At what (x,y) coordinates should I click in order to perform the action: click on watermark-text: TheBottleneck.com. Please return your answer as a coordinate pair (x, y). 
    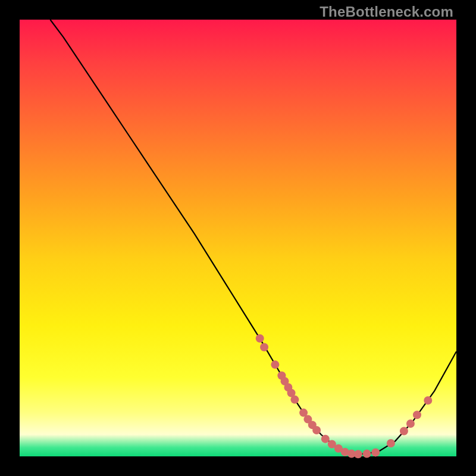
    Looking at the image, I should click on (387, 12).